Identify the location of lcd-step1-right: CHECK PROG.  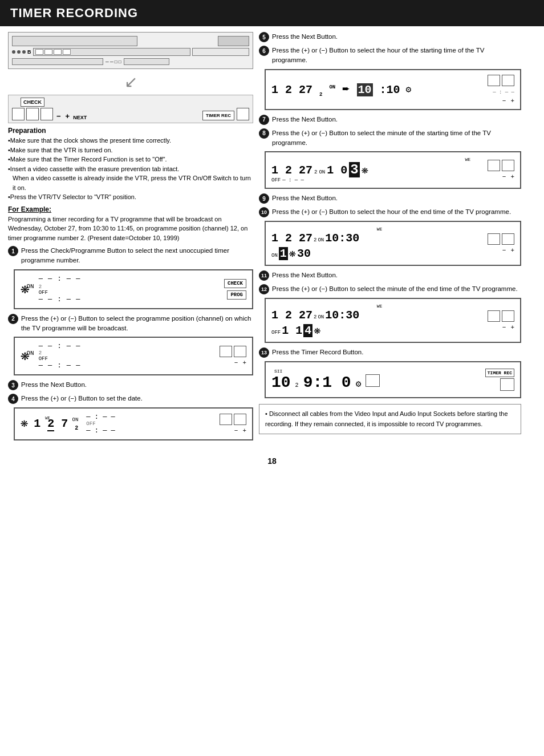
(235, 289).